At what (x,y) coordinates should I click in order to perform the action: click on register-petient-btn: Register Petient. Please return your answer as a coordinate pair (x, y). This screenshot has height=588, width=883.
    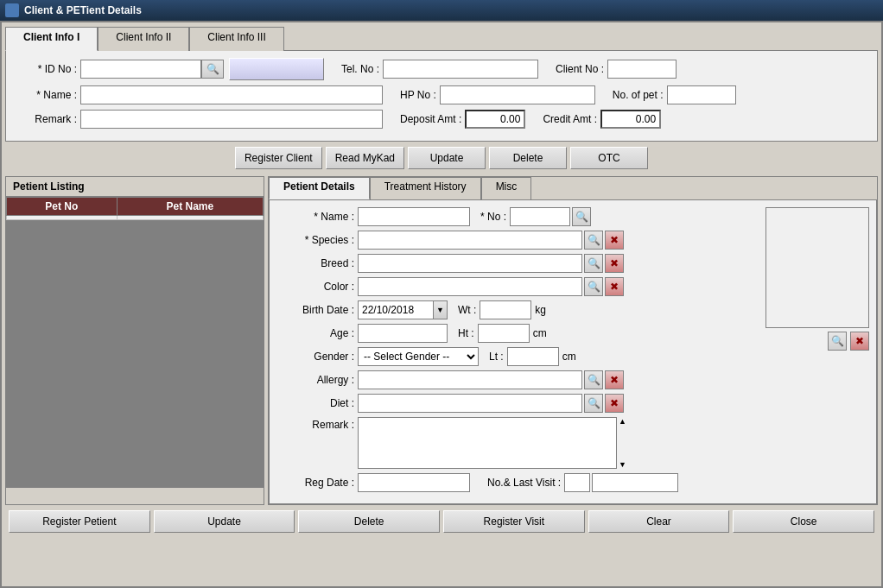
    Looking at the image, I should click on (79, 522).